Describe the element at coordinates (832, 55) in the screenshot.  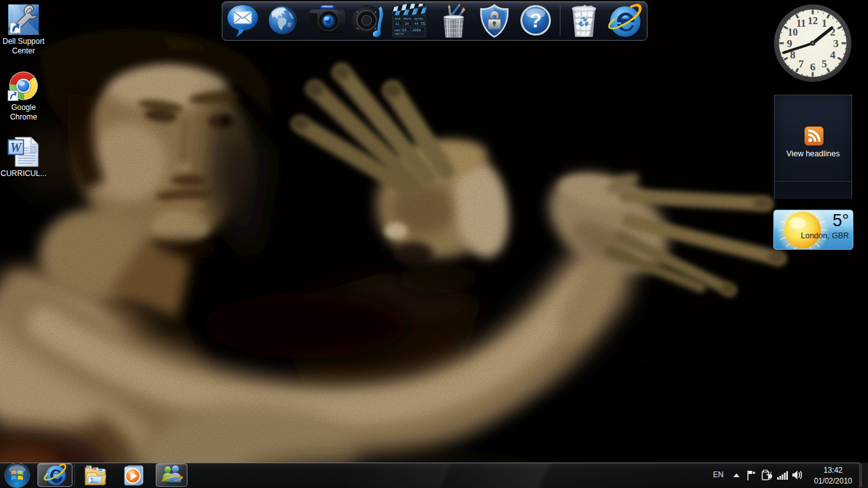
I see `svg-text: 4` at that location.